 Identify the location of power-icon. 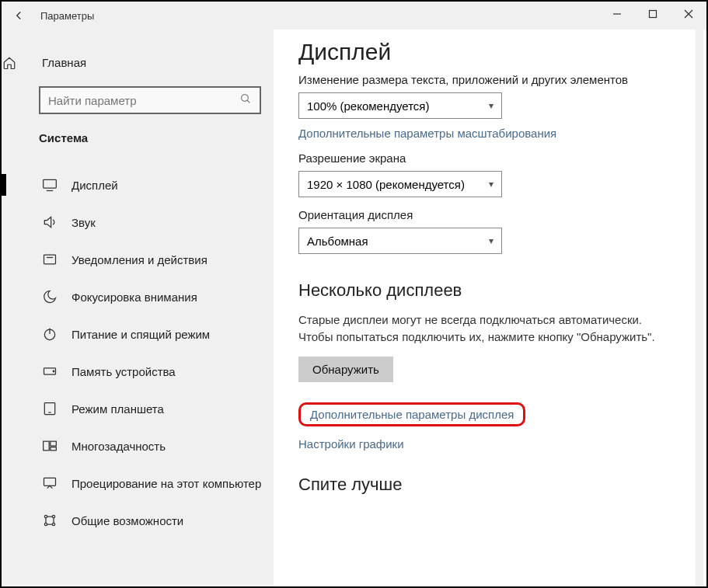
(50, 334).